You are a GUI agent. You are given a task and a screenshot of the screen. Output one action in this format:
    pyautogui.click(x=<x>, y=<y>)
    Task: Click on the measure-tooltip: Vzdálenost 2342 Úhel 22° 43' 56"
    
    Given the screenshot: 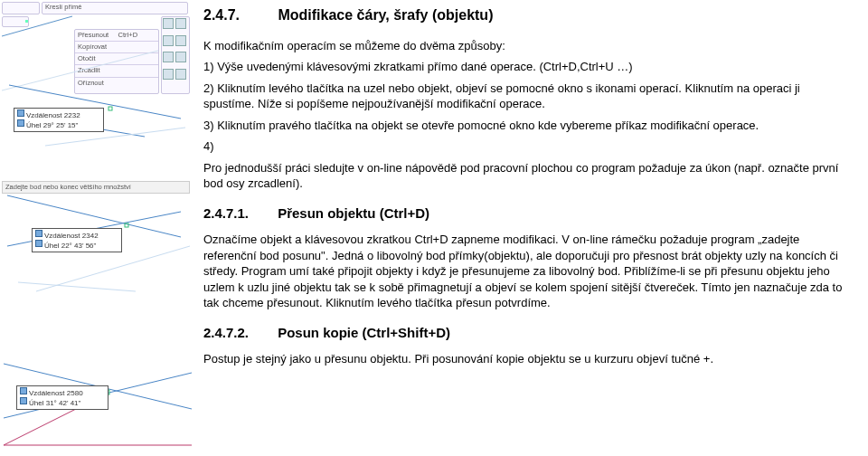 What is the action you would take?
    pyautogui.click(x=77, y=241)
    